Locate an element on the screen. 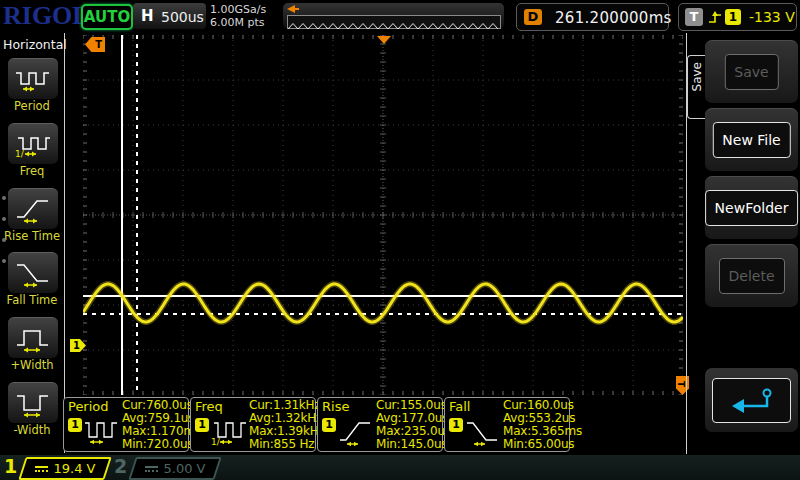 The image size is (800, 480). channel2-scale-box: 5.00 V is located at coordinates (174, 468).